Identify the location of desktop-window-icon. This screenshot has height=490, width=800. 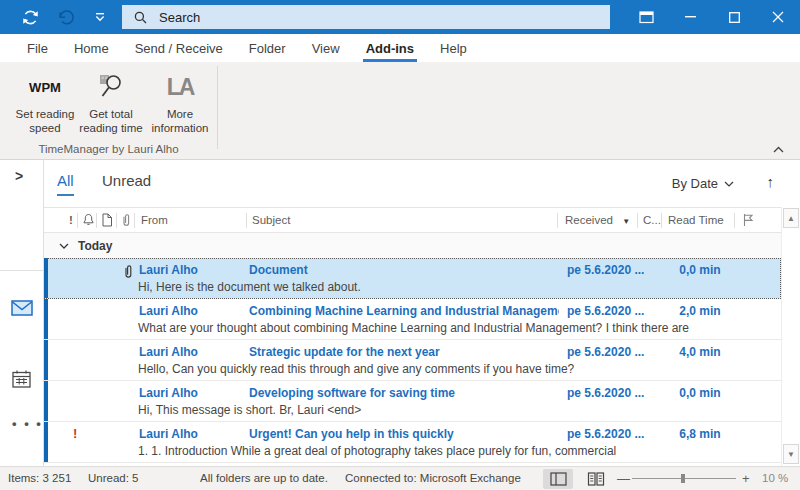
(646, 17).